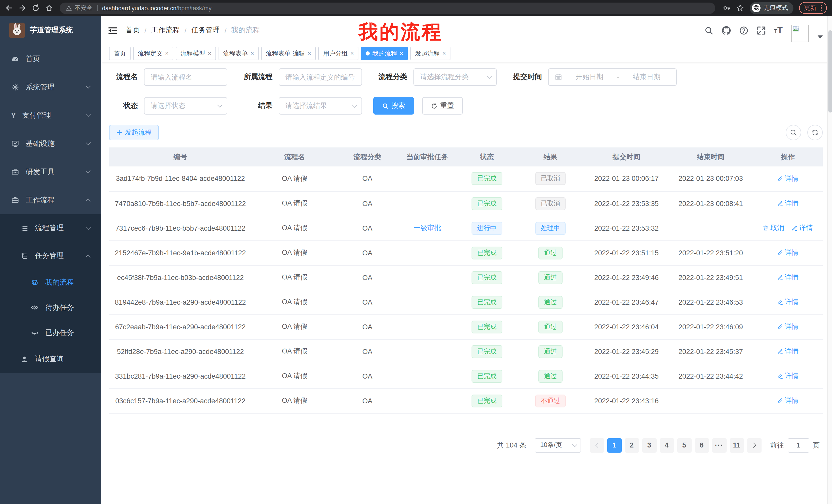 The height and width of the screenshot is (504, 832). I want to click on cell-task-text: 一级审批, so click(427, 228).